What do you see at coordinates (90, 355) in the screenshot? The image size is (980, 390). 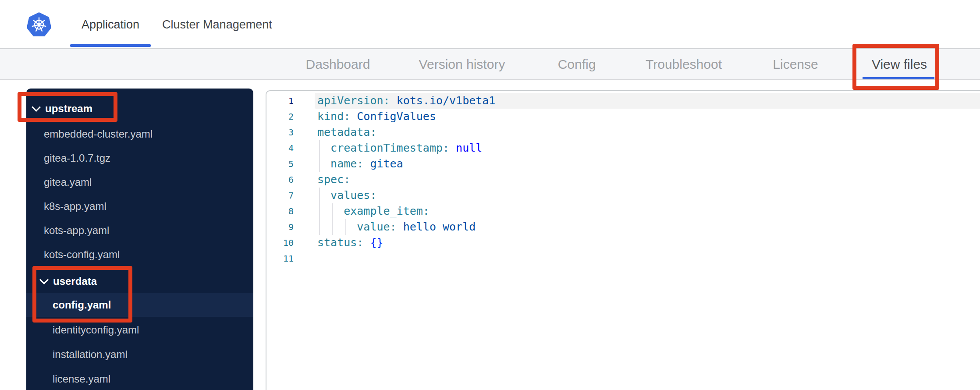 I see `file-name: installation.yaml` at bounding box center [90, 355].